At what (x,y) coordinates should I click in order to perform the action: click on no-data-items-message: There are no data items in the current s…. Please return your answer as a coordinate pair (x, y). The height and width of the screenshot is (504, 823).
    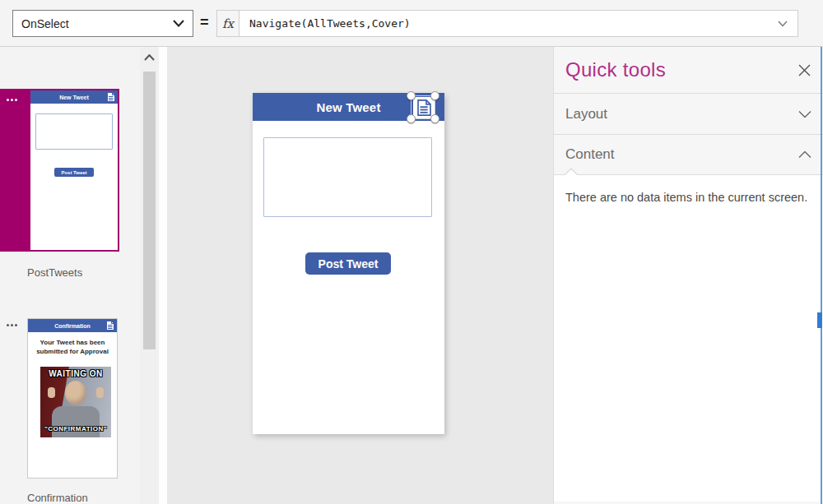
    Looking at the image, I should click on (688, 197).